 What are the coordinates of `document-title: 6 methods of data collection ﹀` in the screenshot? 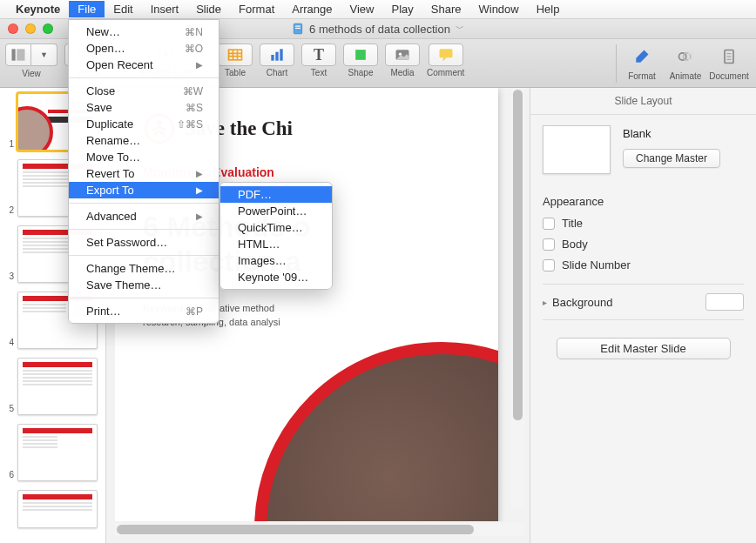 It's located at (378, 30).